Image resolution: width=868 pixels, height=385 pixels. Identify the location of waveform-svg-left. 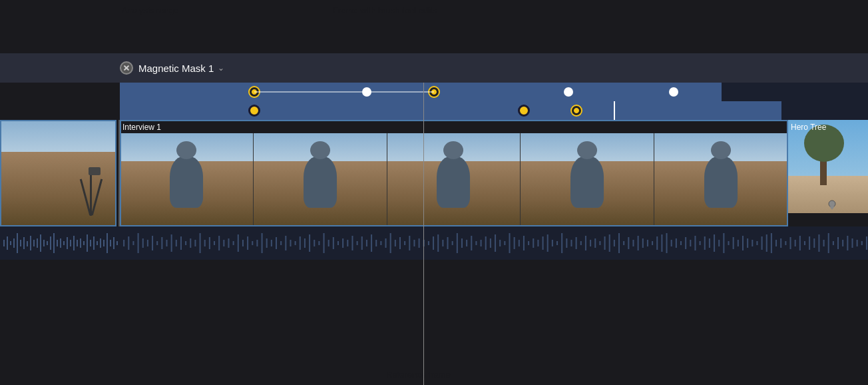
(60, 243).